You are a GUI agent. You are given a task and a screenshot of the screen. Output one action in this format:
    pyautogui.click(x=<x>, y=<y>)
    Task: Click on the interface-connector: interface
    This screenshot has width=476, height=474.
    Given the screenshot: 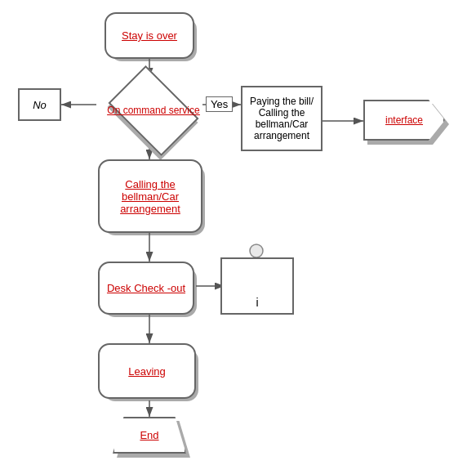 What is the action you would take?
    pyautogui.click(x=404, y=120)
    